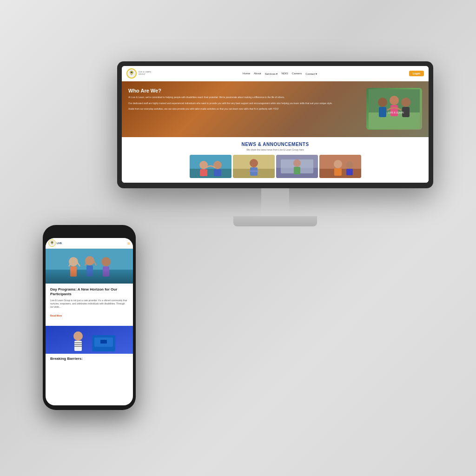  Describe the element at coordinates (271, 73) in the screenshot. I see `nav-services: Services` at that location.